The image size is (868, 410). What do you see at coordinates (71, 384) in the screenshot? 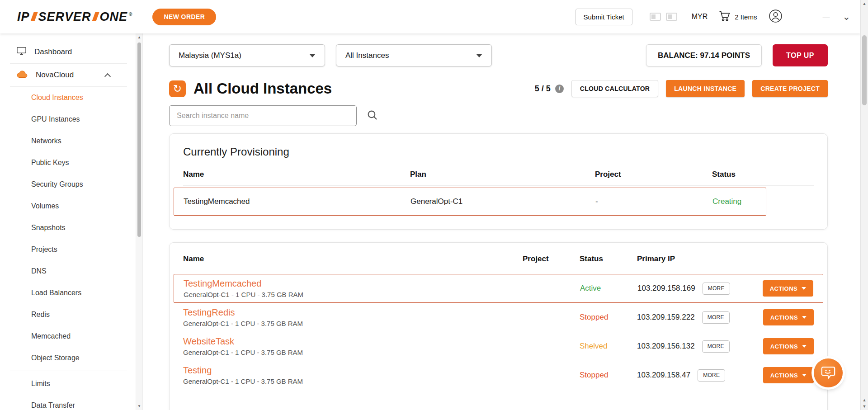
I see `sidebar-item-limits: Limits` at bounding box center [71, 384].